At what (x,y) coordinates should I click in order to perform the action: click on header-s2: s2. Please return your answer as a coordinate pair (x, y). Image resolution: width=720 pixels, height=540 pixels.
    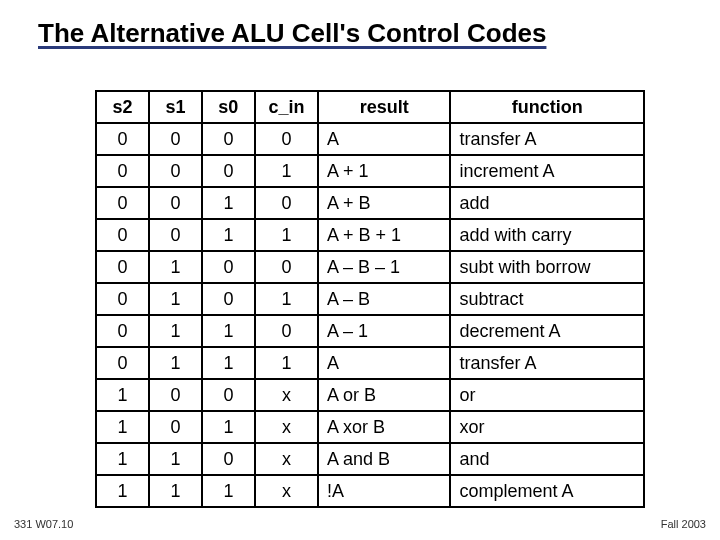
    Looking at the image, I should click on (122, 107).